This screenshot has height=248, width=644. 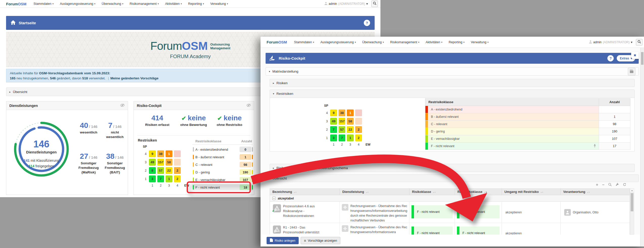 What do you see at coordinates (450, 212) in the screenshot?
I see `table-row: ✔ Prozessrisiken 4.6 aus Risikoanalyse -…` at bounding box center [450, 212].